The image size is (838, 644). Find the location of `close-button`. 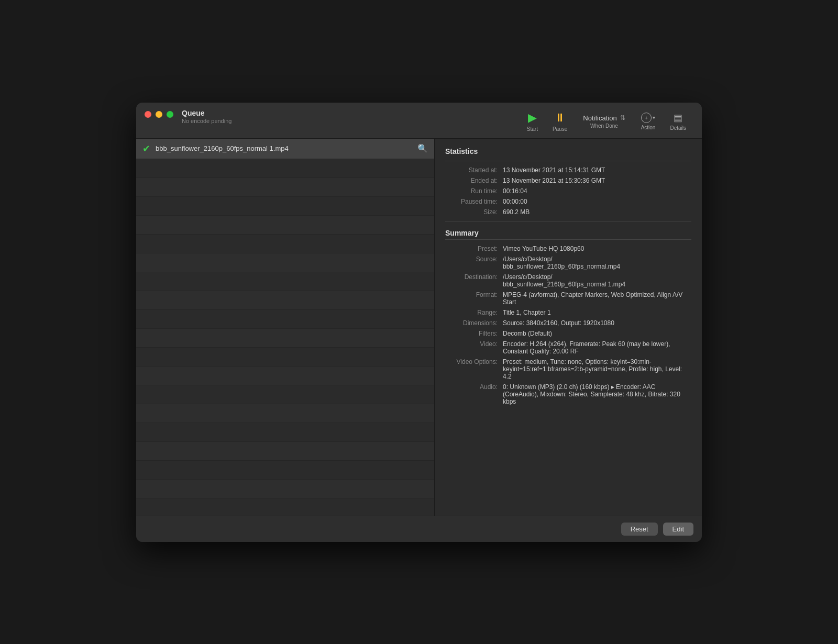

close-button is located at coordinates (148, 114).